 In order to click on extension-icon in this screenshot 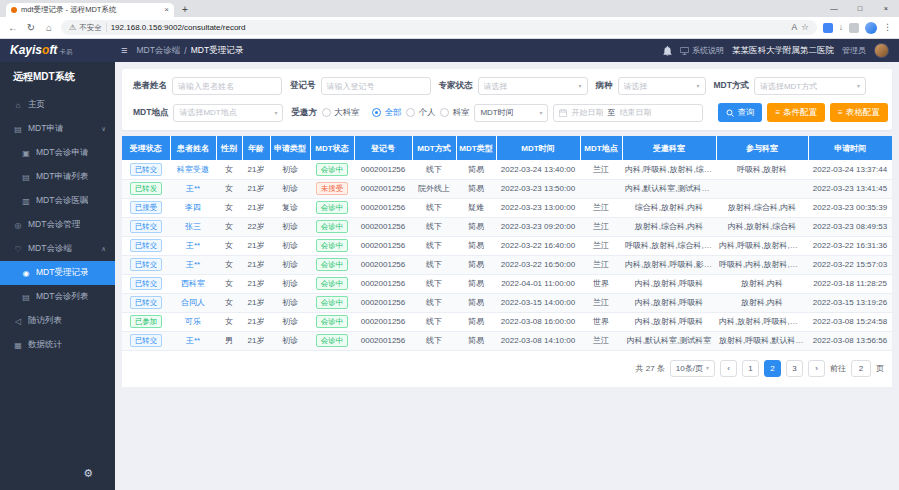, I will do `click(828, 28)`.